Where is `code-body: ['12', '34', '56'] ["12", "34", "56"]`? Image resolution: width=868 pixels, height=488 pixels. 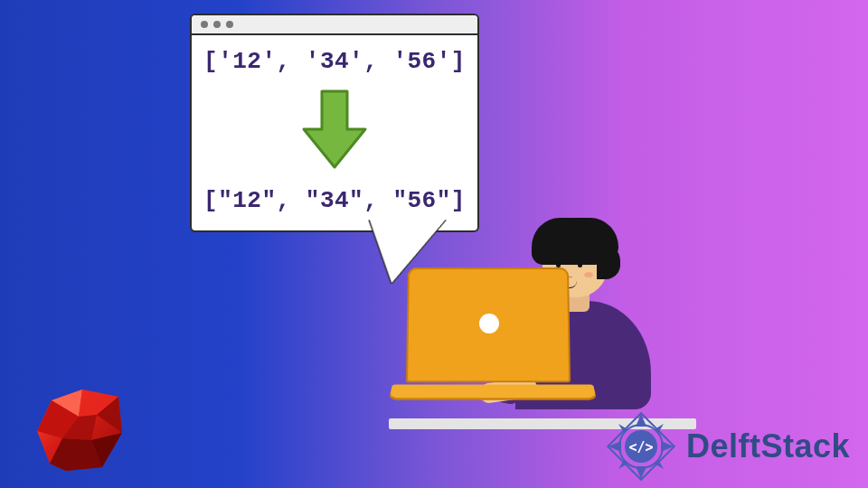
code-body: ['12', '34', '56'] ["12", "34", "56"] is located at coordinates (335, 133).